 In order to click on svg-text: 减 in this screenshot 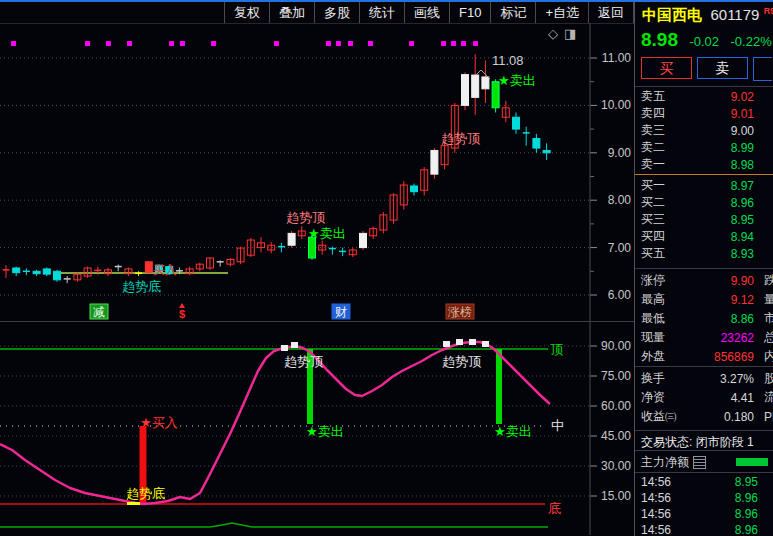, I will do `click(99, 312)`.